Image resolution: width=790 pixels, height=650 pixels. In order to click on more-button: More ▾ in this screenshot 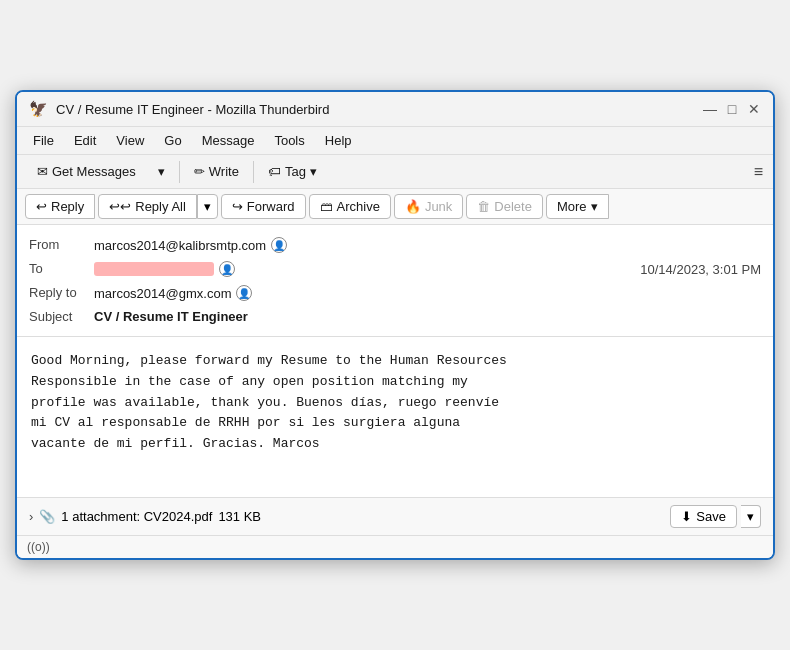, I will do `click(578, 206)`.